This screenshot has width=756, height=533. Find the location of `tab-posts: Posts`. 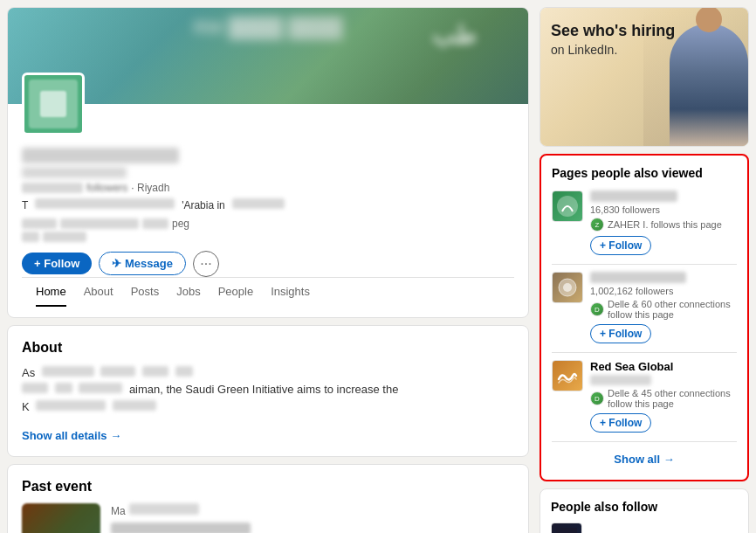

tab-posts: Posts is located at coordinates (145, 295).